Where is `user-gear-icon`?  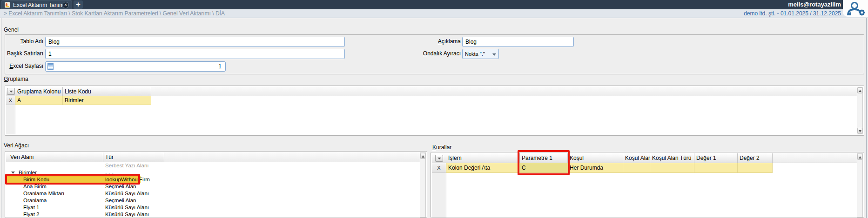 user-gear-icon is located at coordinates (856, 8).